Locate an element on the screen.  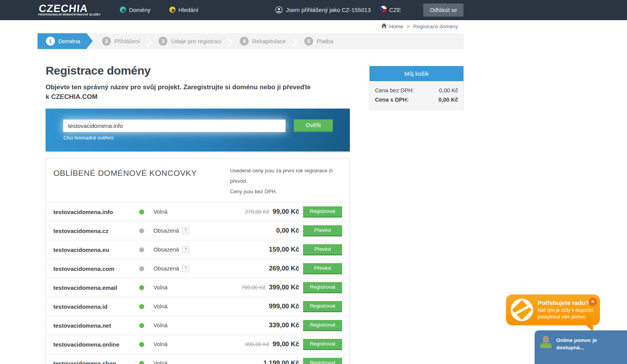
domain-name: testovacidomena.email is located at coordinates (96, 287).